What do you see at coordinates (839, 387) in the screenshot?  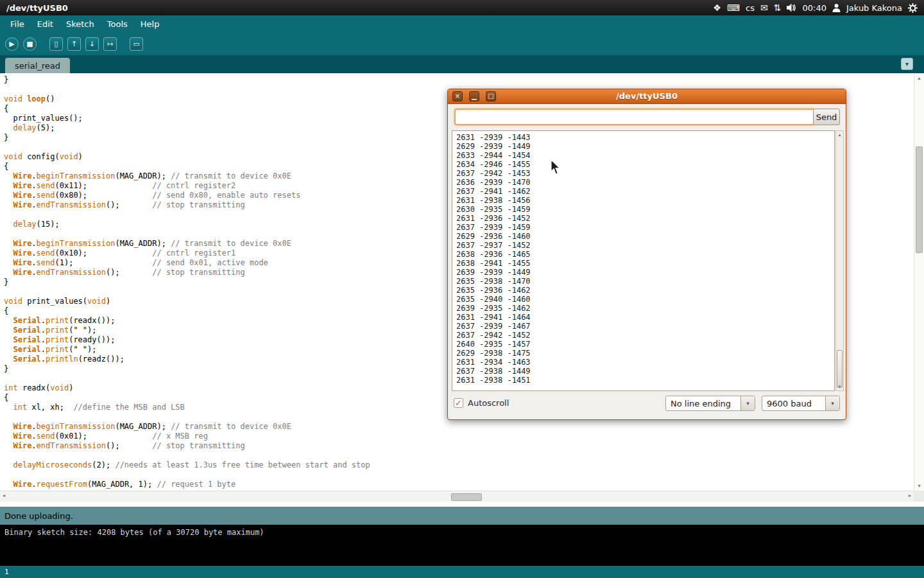 I see `serial-scroll-down-icon: ▾` at bounding box center [839, 387].